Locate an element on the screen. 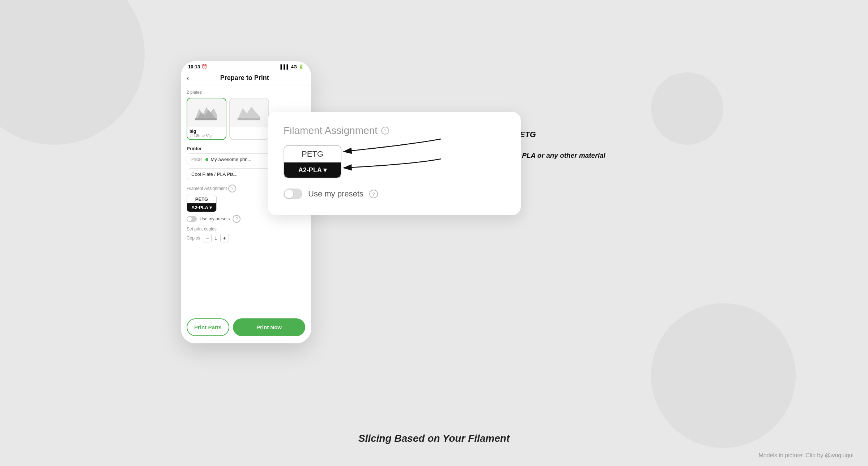 The height and width of the screenshot is (466, 868). popup-petg-label: PETG is located at coordinates (312, 154).